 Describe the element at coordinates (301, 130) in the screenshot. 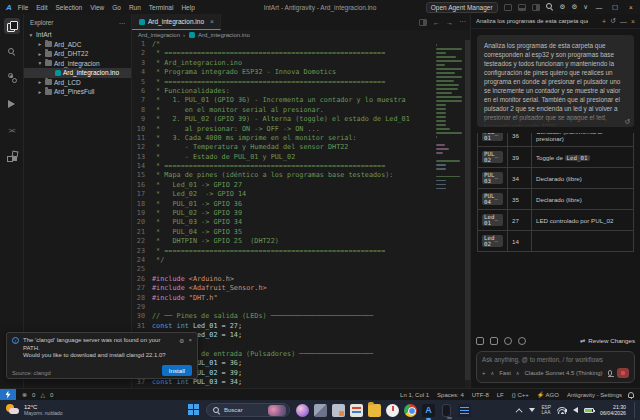

I see `code-line: 10 * al presionar: ON -> OFF -> ON ...` at that location.